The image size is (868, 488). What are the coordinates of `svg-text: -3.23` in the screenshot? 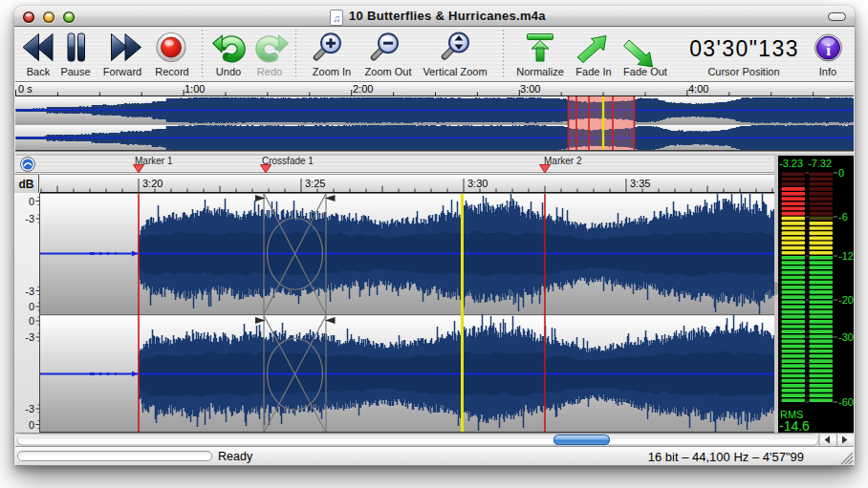 It's located at (792, 163).